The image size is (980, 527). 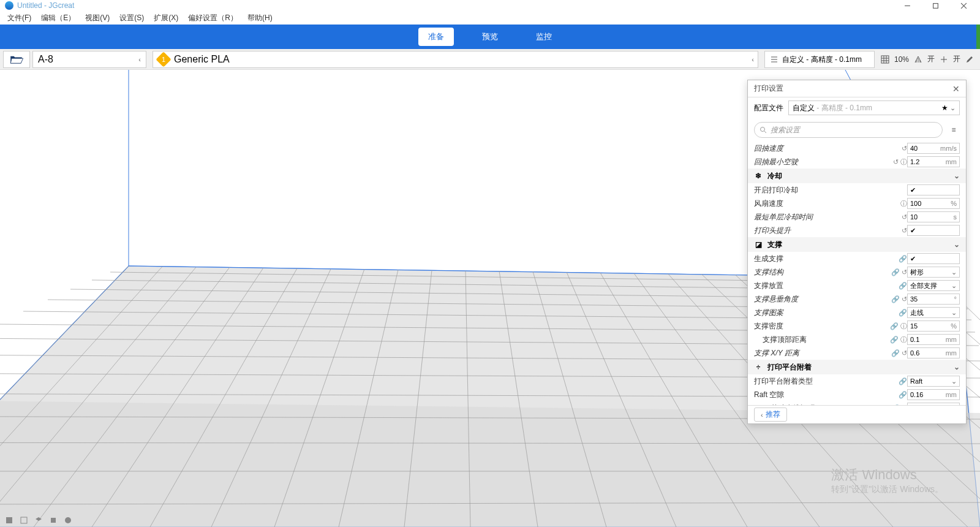 I want to click on setting-retract-min: 回抽最小空驶 ↺ ⓘ 1.2mm, so click(x=857, y=162).